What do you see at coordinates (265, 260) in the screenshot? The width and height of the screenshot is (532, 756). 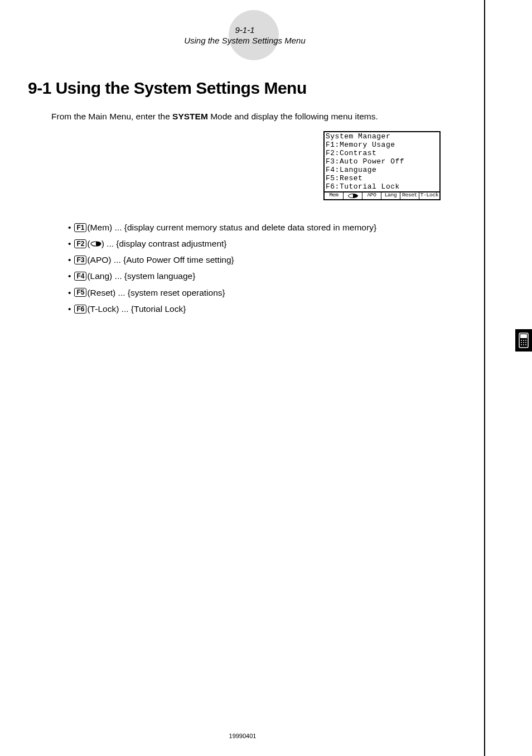 I see `bullet-item-f3: • F3(APO) ... {Auto Power Off time setti…` at bounding box center [265, 260].